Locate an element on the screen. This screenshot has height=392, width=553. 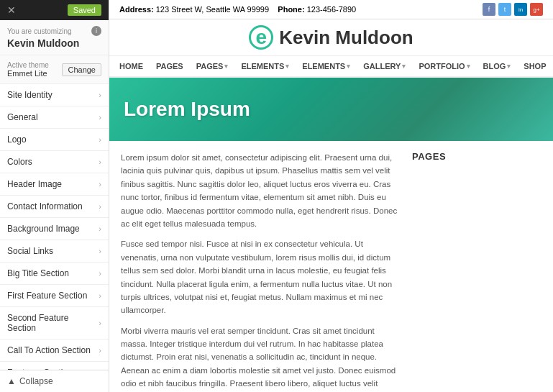
close-button: ✕ is located at coordinates (12, 10).